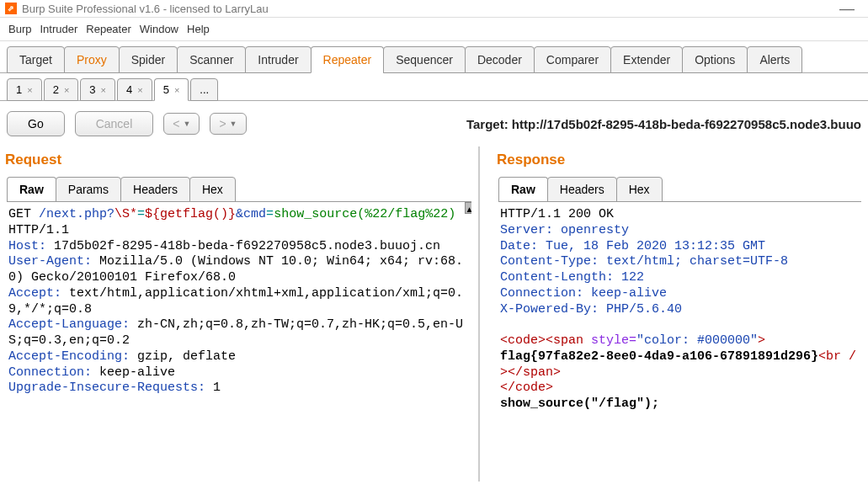 The width and height of the screenshot is (868, 495). What do you see at coordinates (32, 189) in the screenshot?
I see `request-tab-raw: Raw` at bounding box center [32, 189].